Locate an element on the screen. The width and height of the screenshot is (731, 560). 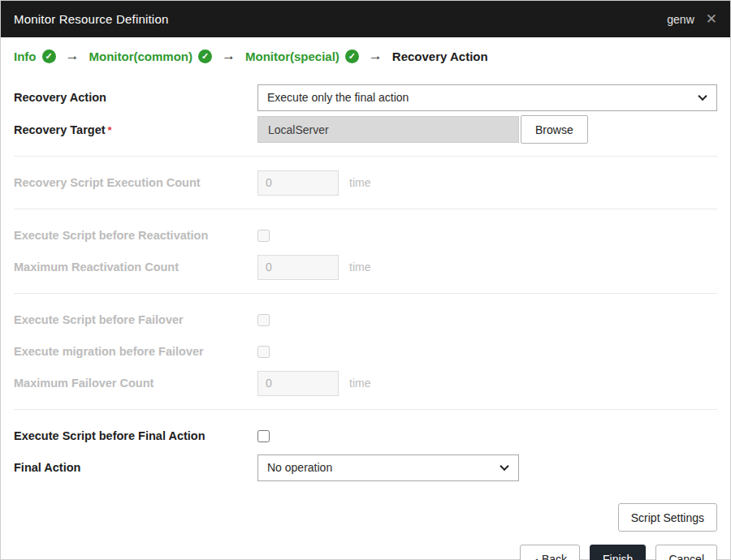
script-before-failover-checkbox is located at coordinates (263, 320).